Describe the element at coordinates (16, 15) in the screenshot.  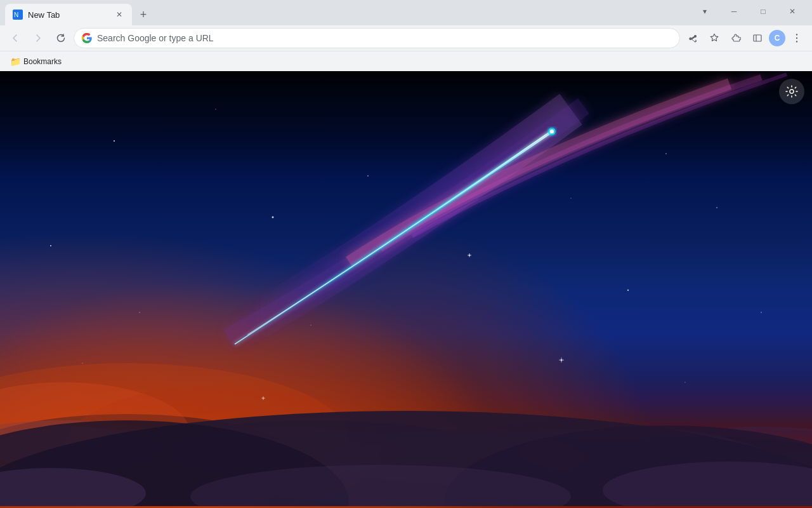
I see `svg-text: N` at that location.